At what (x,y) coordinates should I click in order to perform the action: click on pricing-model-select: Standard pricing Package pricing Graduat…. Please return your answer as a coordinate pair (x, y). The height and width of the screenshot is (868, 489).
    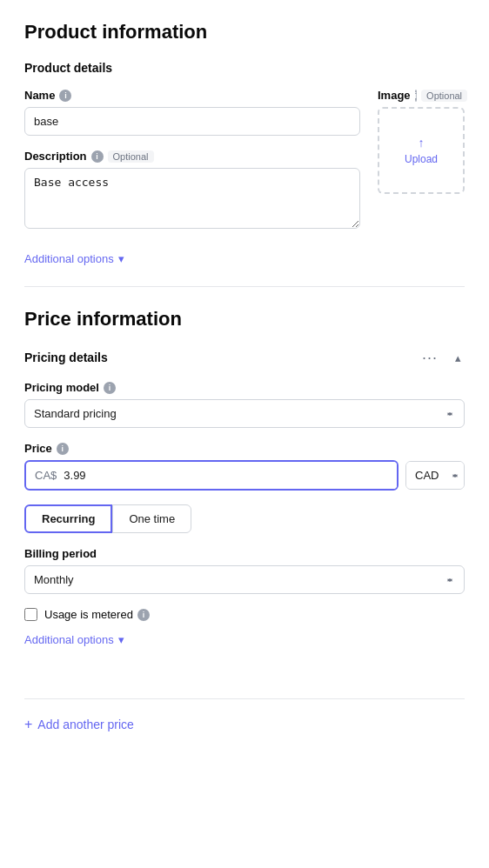
    Looking at the image, I should click on (244, 414).